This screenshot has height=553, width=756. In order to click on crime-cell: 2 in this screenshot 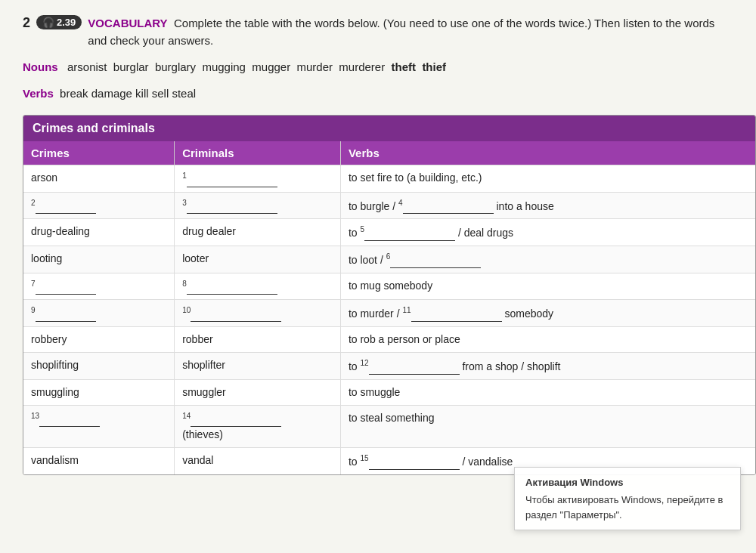, I will do `click(99, 205)`.